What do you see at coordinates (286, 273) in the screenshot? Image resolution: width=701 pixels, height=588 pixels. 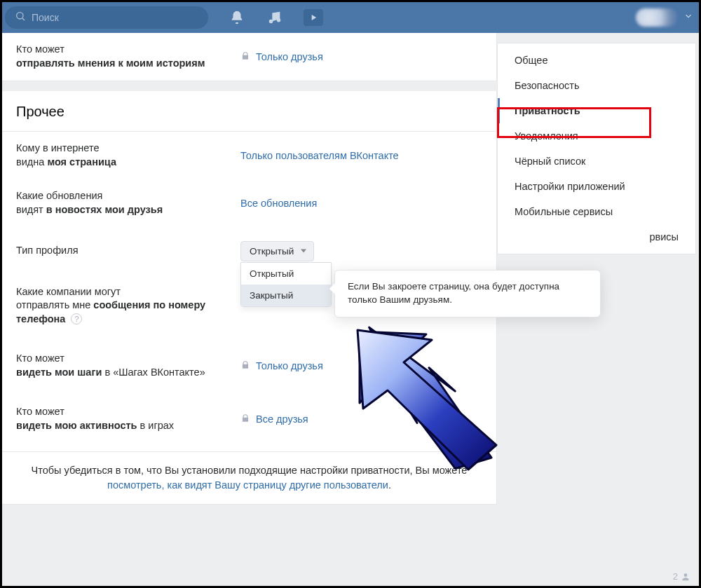 I see `dropdown-option-open: Открытый` at bounding box center [286, 273].